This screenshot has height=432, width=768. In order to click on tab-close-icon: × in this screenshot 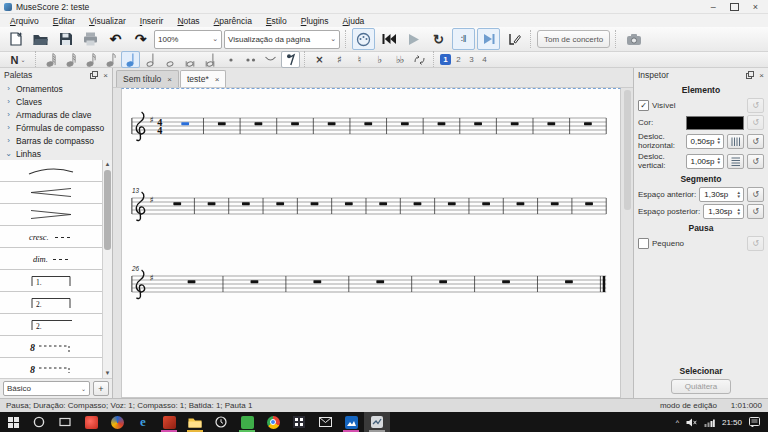, I will do `click(218, 80)`.